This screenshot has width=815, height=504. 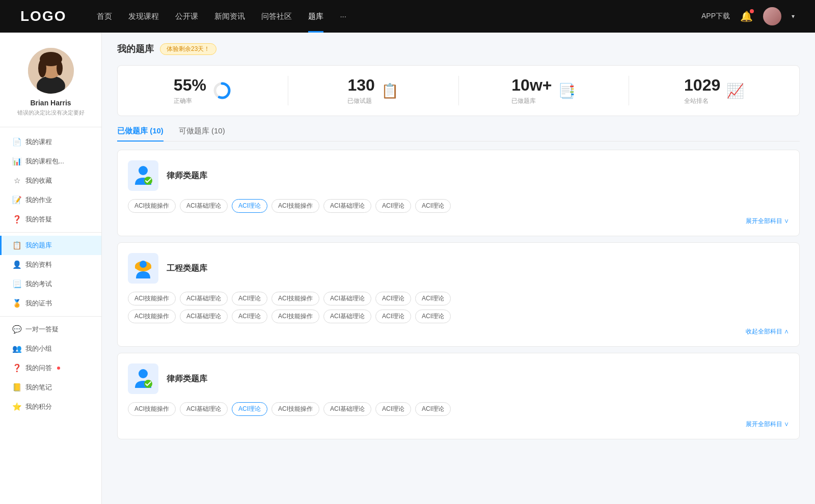 I want to click on sidebar-item-homework: 📝 我的作业, so click(x=51, y=200).